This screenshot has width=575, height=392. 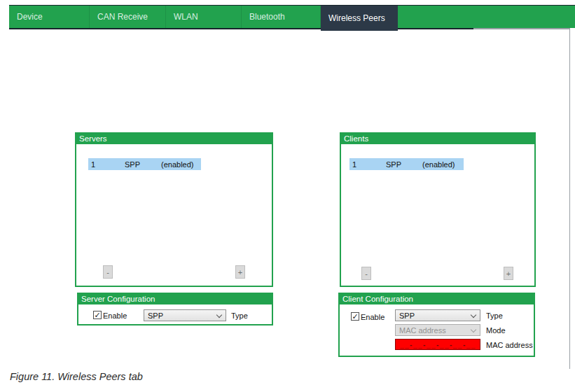 What do you see at coordinates (522, 29) in the screenshot?
I see `content-top-border` at bounding box center [522, 29].